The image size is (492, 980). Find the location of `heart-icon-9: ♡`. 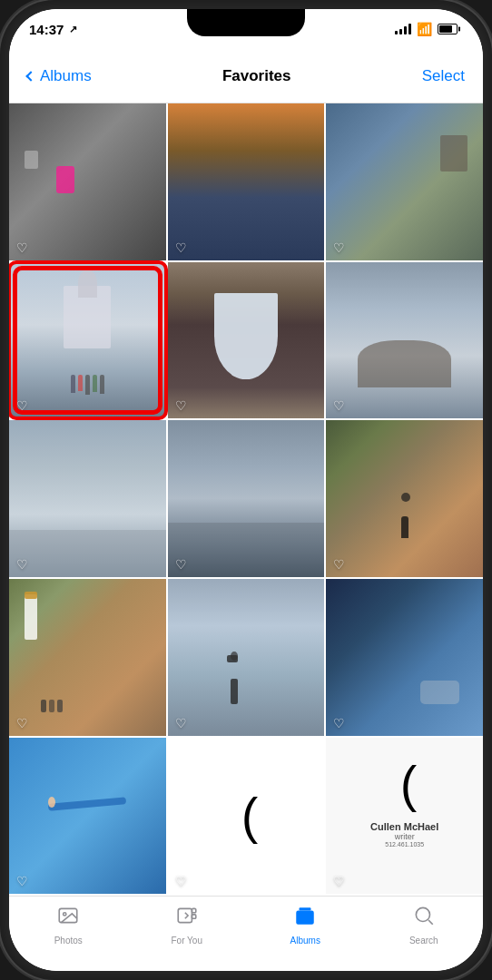

heart-icon-9: ♡ is located at coordinates (339, 564).